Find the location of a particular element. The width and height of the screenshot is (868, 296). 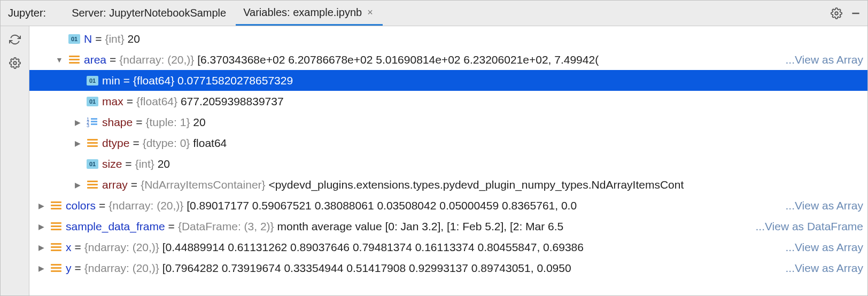

var-name: dtype is located at coordinates (115, 143).